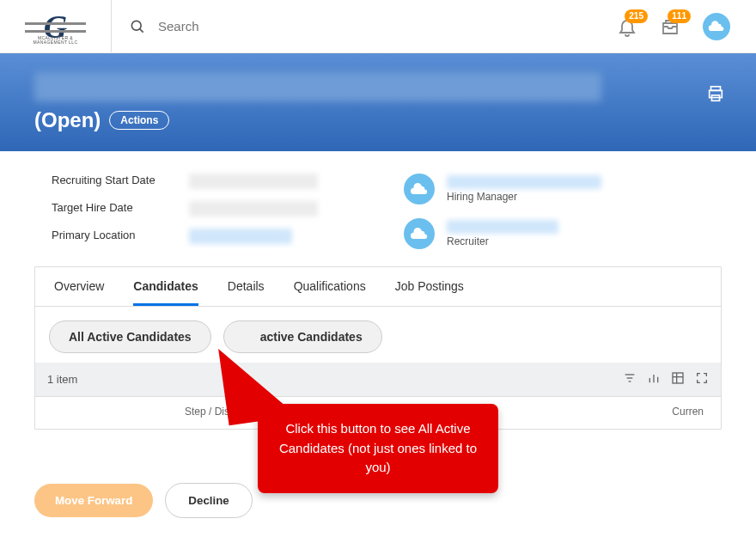  Describe the element at coordinates (137, 27) in the screenshot. I see `search-icon` at that location.